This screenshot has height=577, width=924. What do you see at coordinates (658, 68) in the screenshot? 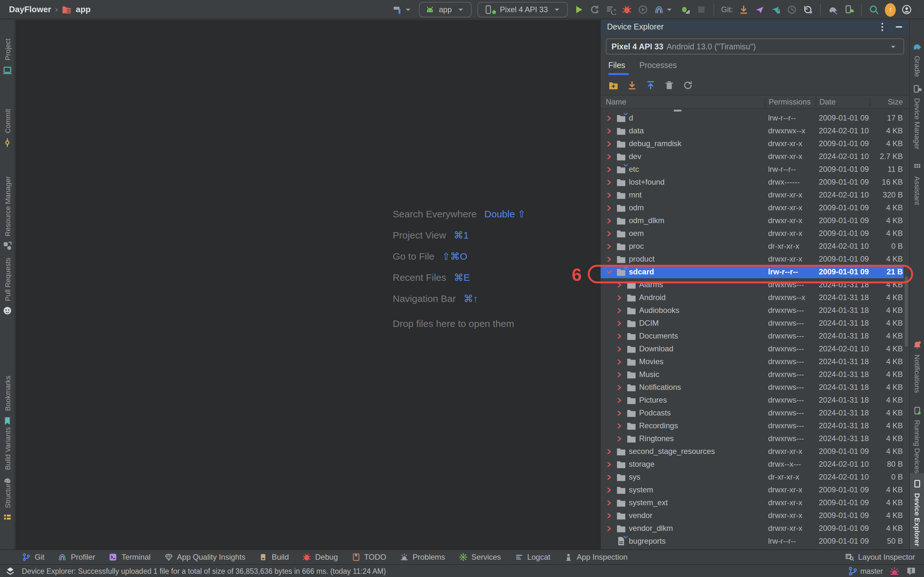
I see `tab-processes: Processes` at bounding box center [658, 68].